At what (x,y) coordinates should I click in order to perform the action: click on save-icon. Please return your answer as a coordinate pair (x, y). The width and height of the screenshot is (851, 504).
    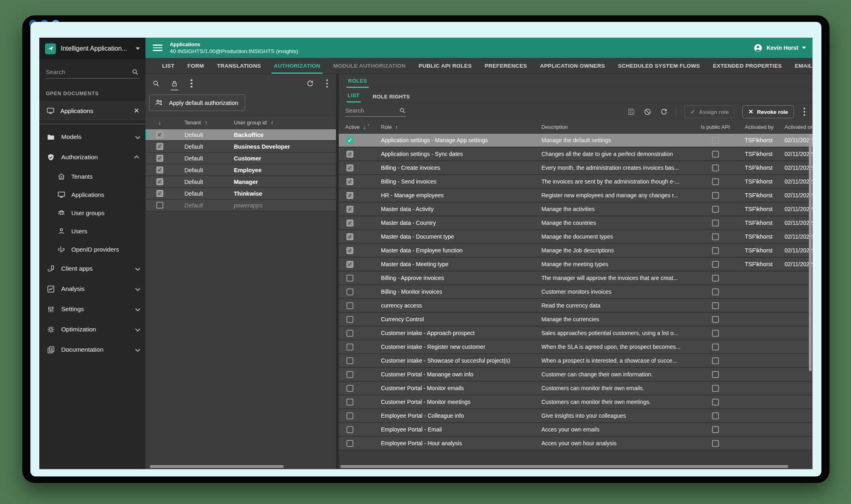
    Looking at the image, I should click on (631, 112).